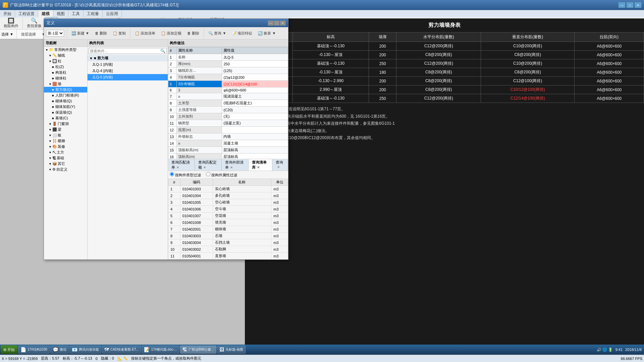 Image resolution: width=644 pixels, height=362 pixels. Describe the element at coordinates (228, 57) in the screenshot. I see `prop-row: 1 名称 JLQ-5` at that location.